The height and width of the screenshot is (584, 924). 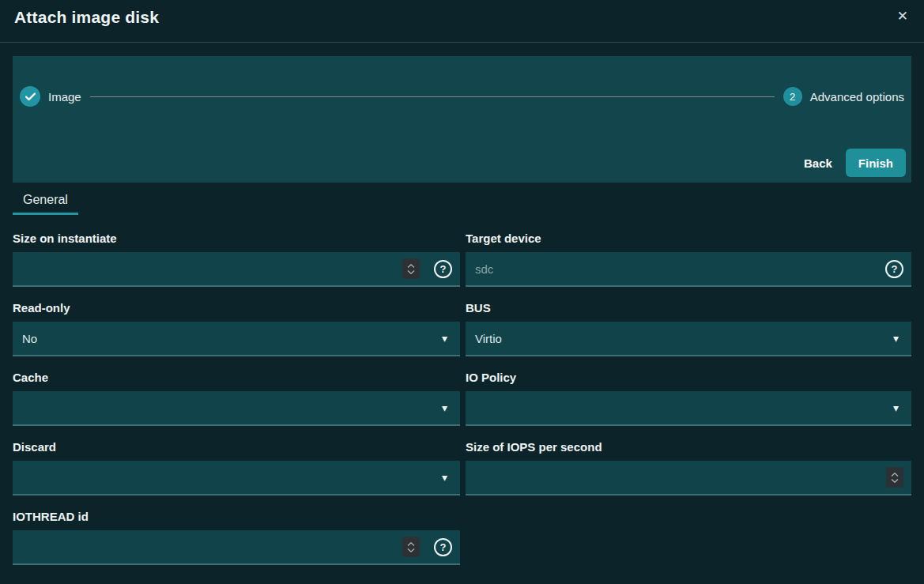 What do you see at coordinates (236, 239) in the screenshot?
I see `field-label: Size on instantiate` at bounding box center [236, 239].